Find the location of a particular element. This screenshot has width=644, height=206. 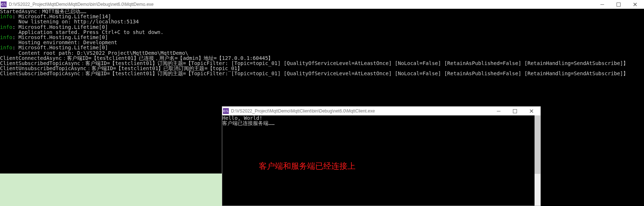

client-window-title: D:\VS2022_Project\MqttDemo\MqttClient\bi… is located at coordinates (303, 111).